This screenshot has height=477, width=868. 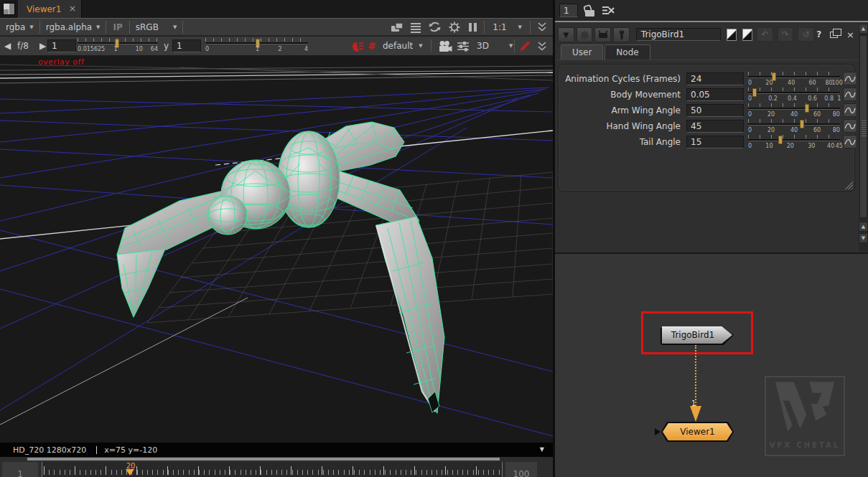 I want to click on node-trigobird1: TrigoBird1, so click(x=697, y=335).